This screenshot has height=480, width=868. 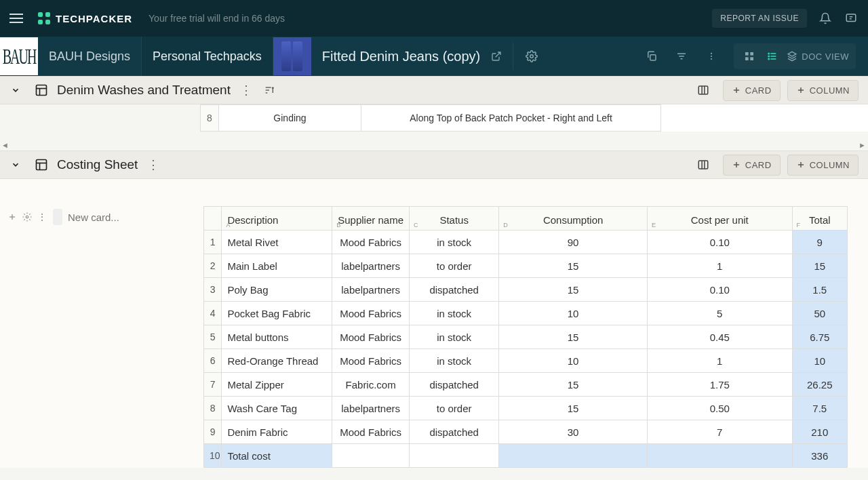 What do you see at coordinates (719, 433) in the screenshot?
I see `cell-cost-per-unit: 7` at bounding box center [719, 433].